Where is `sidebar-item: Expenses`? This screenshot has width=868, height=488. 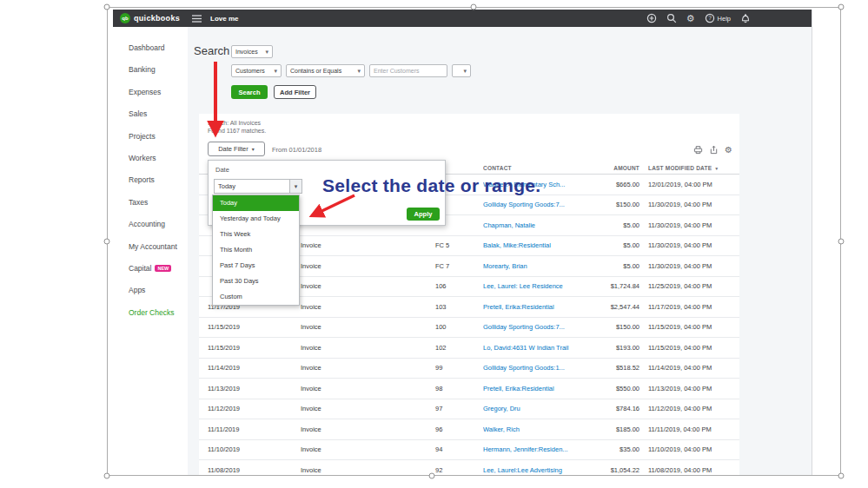
sidebar-item: Expenses is located at coordinates (150, 92).